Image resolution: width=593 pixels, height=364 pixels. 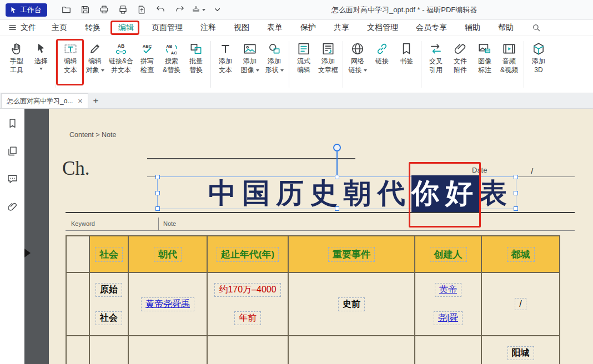 I want to click on new-tab-button: +, so click(x=96, y=101).